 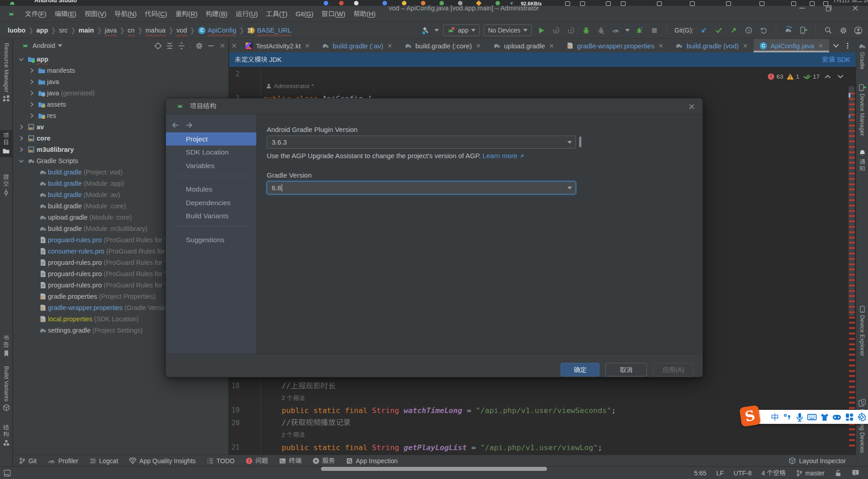 I want to click on menu-w: (W), so click(x=333, y=14).